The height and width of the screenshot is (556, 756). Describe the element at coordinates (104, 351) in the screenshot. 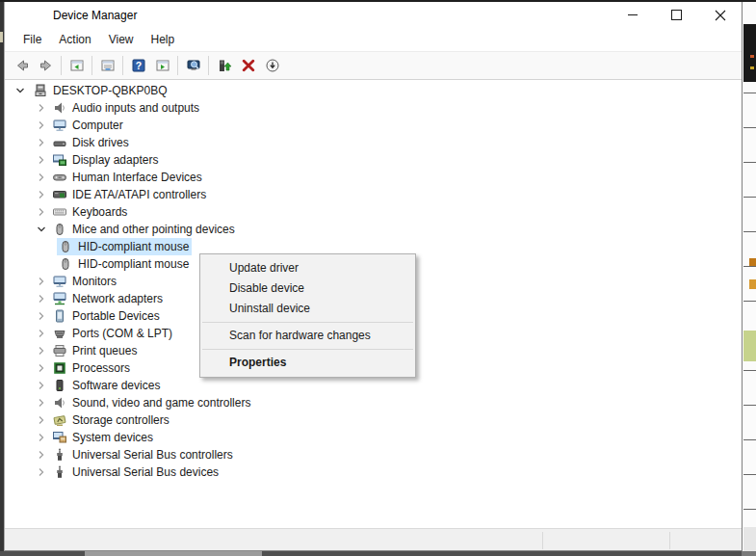

I see `tree-item-label: Print queues` at that location.